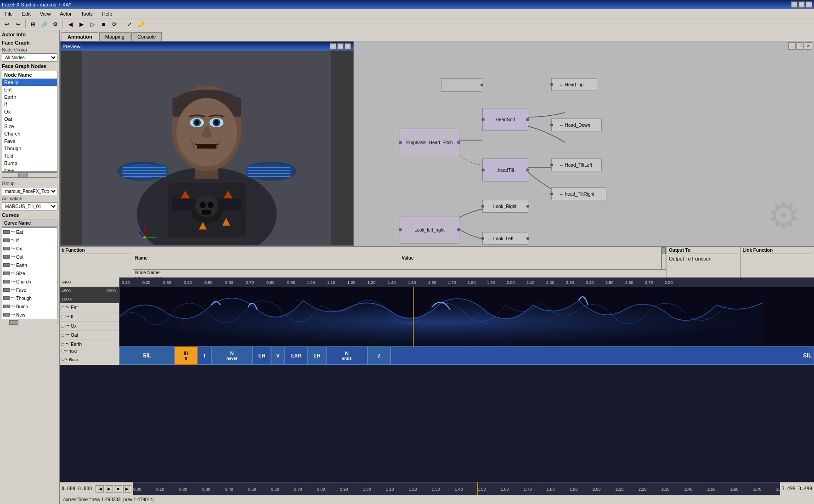  Describe the element at coordinates (29, 169) in the screenshot. I see `node-item-new: New` at that location.